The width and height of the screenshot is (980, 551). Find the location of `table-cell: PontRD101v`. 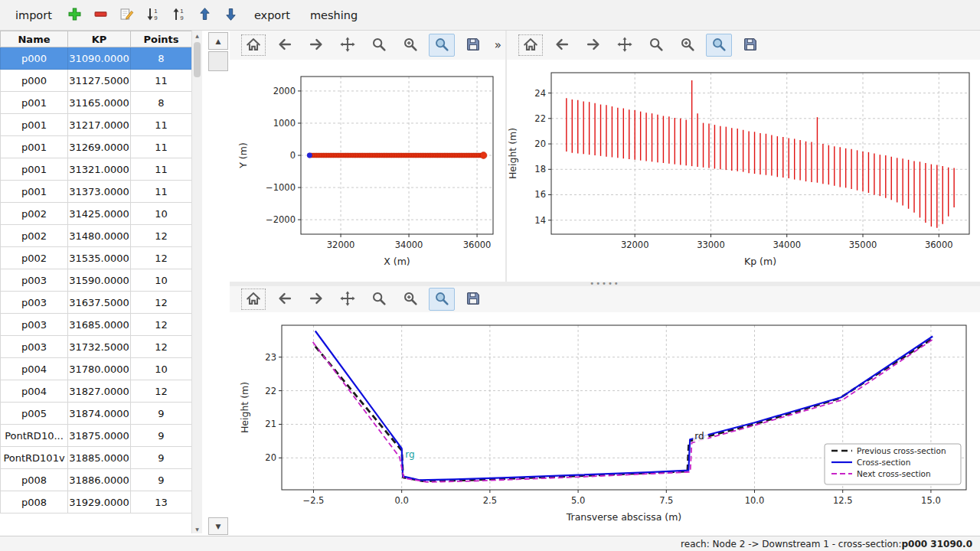

table-cell: PontRD101v is located at coordinates (34, 458).